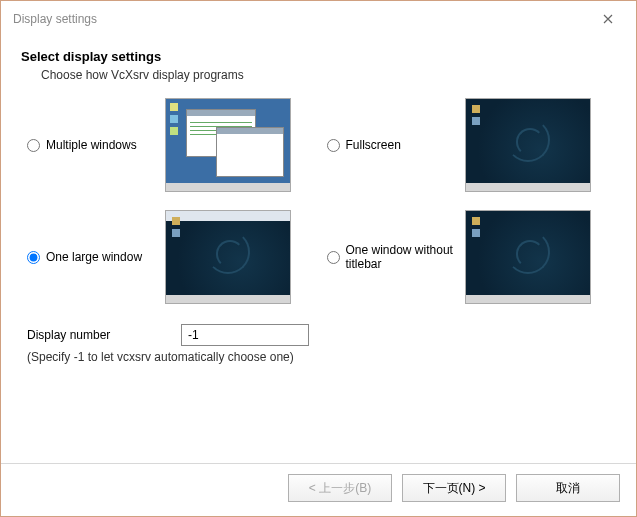 The image size is (637, 517). What do you see at coordinates (608, 19) in the screenshot?
I see `close-icon` at bounding box center [608, 19].